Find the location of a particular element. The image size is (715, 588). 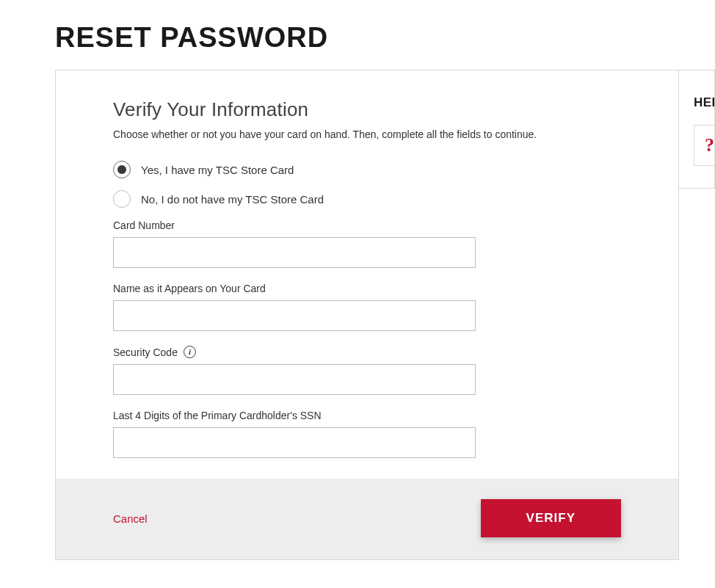

ssn-last4-input is located at coordinates (294, 443).